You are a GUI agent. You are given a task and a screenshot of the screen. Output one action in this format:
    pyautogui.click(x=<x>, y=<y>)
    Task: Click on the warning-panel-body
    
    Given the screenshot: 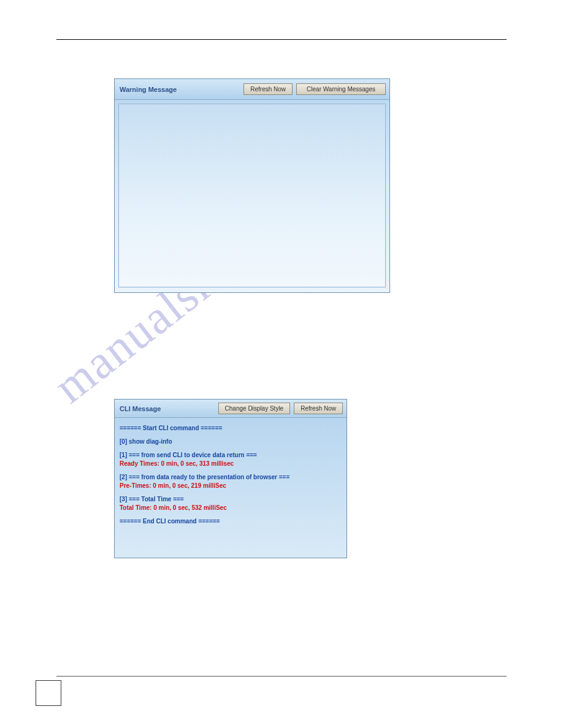 What is the action you would take?
    pyautogui.click(x=252, y=195)
    